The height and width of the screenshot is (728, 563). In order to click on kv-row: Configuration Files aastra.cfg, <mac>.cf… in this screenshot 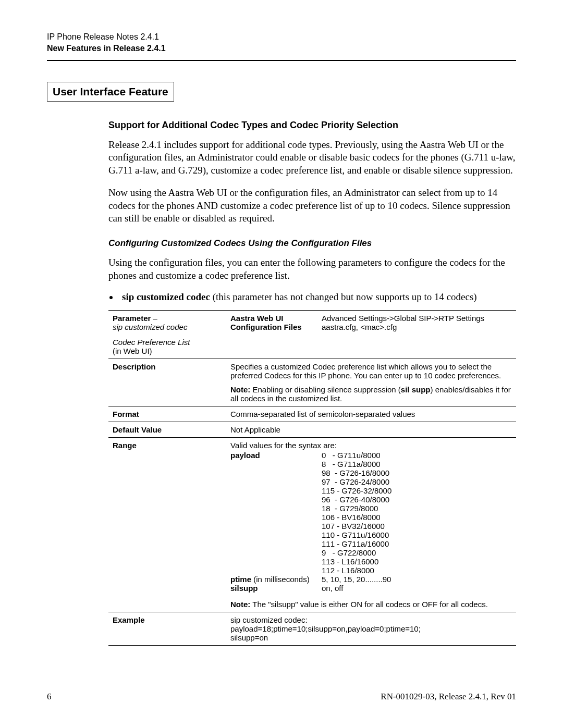, I will do `click(371, 327)`.